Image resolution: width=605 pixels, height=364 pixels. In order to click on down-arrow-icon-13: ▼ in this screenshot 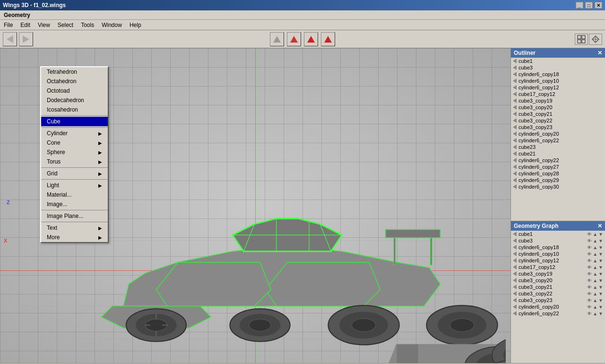, I will do `click(601, 314)`.